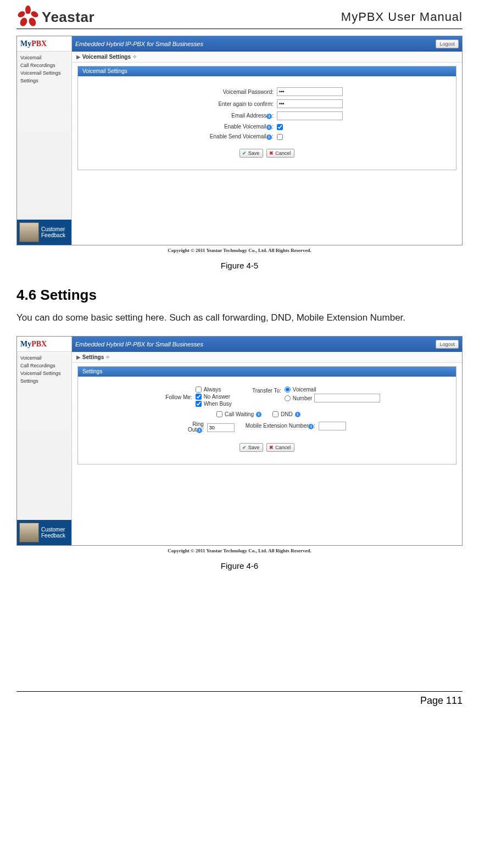  I want to click on section-title: 4.6 Settings, so click(239, 295).